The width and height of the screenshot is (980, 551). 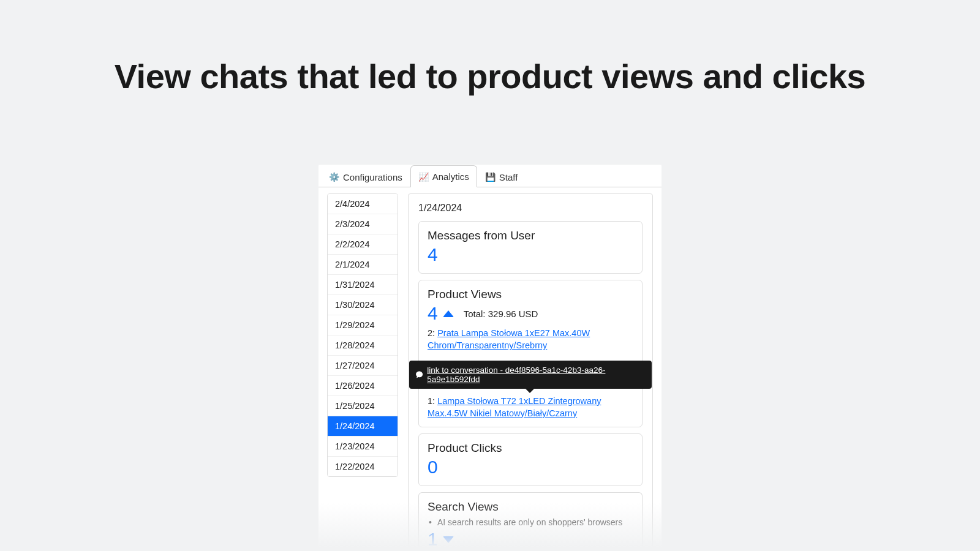 I want to click on date-item: 2/4/2024, so click(x=363, y=204).